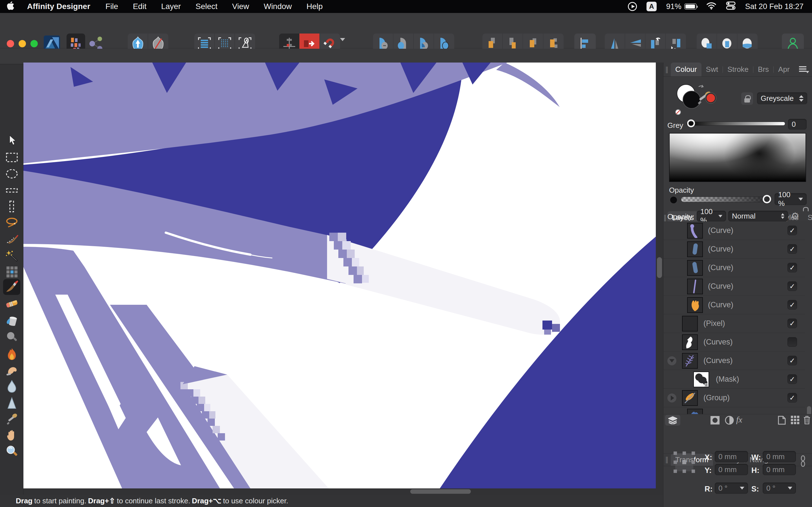 This screenshot has height=507, width=812. I want to click on sharpen-brush-tool, so click(11, 403).